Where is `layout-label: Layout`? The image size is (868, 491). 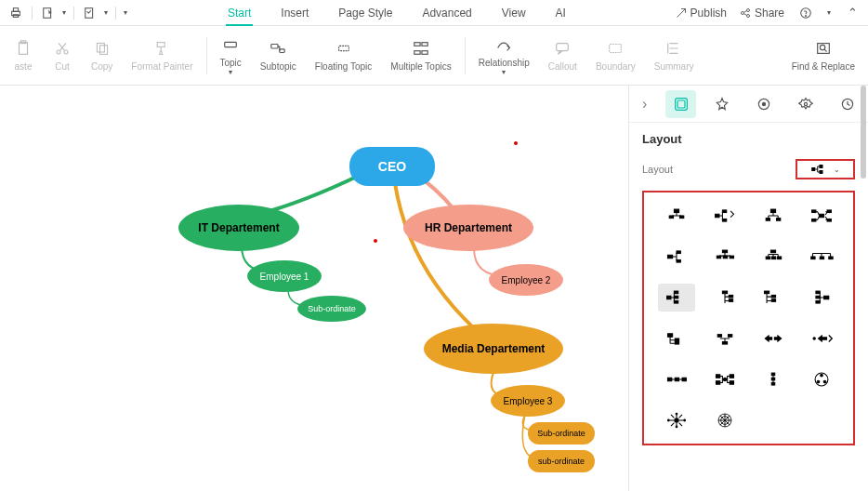
layout-label: Layout is located at coordinates (658, 169).